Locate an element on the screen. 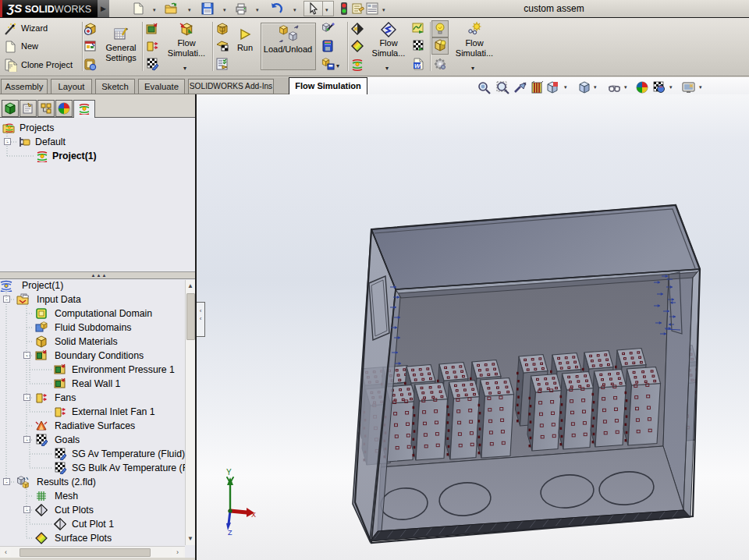 This screenshot has height=560, width=749. svg-text: Z is located at coordinates (230, 533).